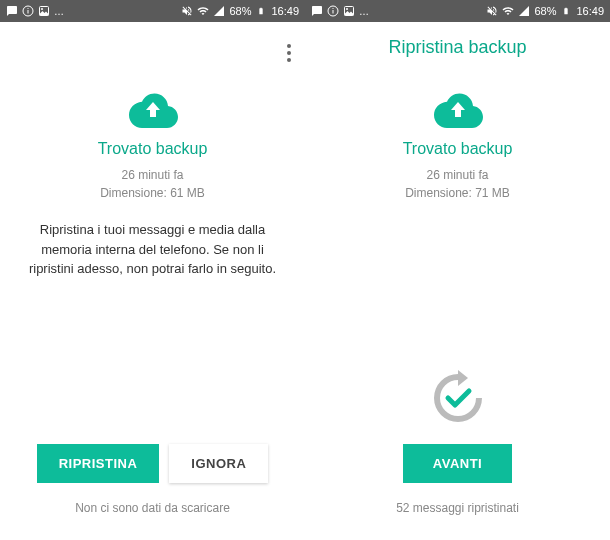  I want to click on next-button: AVANTI, so click(458, 464).